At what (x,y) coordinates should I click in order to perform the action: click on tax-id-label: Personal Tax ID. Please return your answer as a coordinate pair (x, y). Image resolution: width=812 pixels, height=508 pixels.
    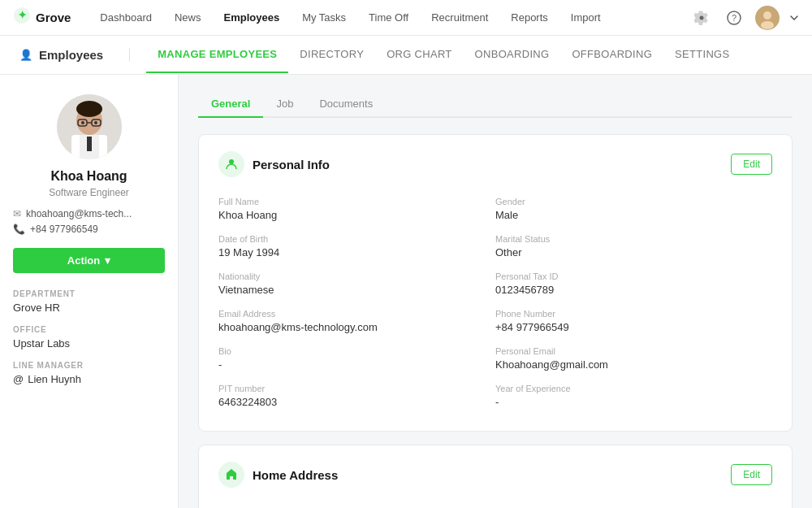
    Looking at the image, I should click on (633, 276).